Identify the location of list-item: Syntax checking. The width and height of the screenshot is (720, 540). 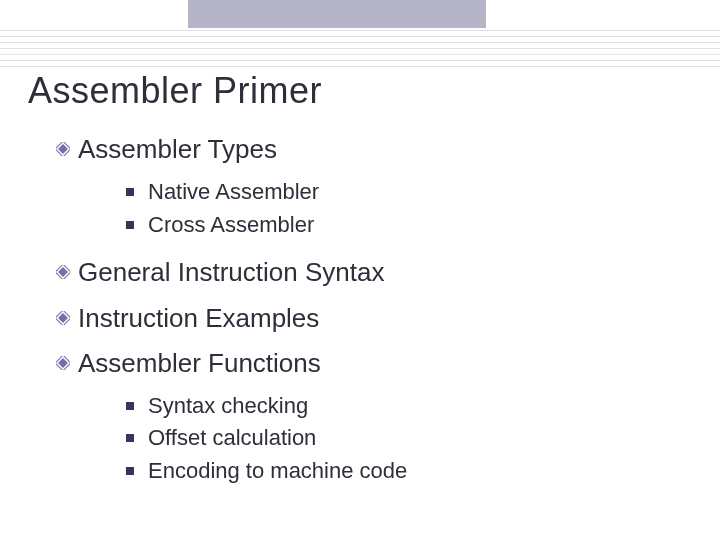
(409, 406).